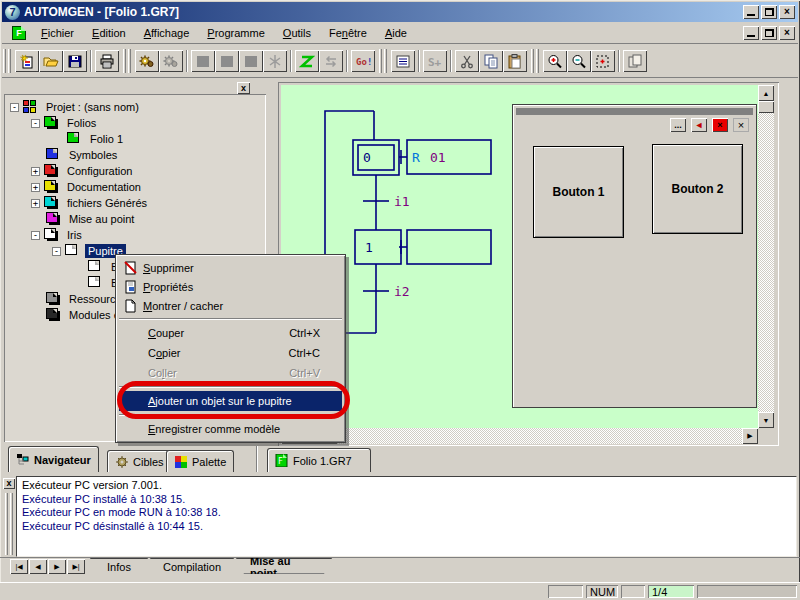 This screenshot has width=800, height=600. I want to click on menu-aide: Aide, so click(396, 33).